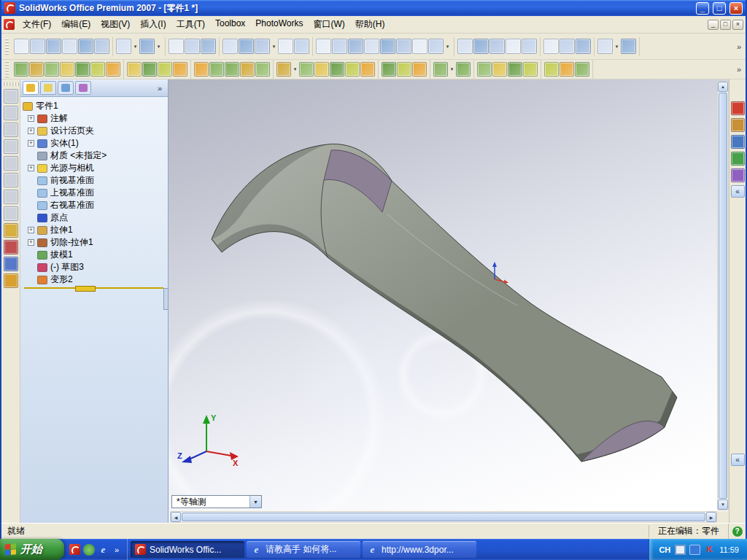 The width and height of the screenshot is (747, 560). What do you see at coordinates (463, 69) in the screenshot?
I see `curves-icon` at bounding box center [463, 69].